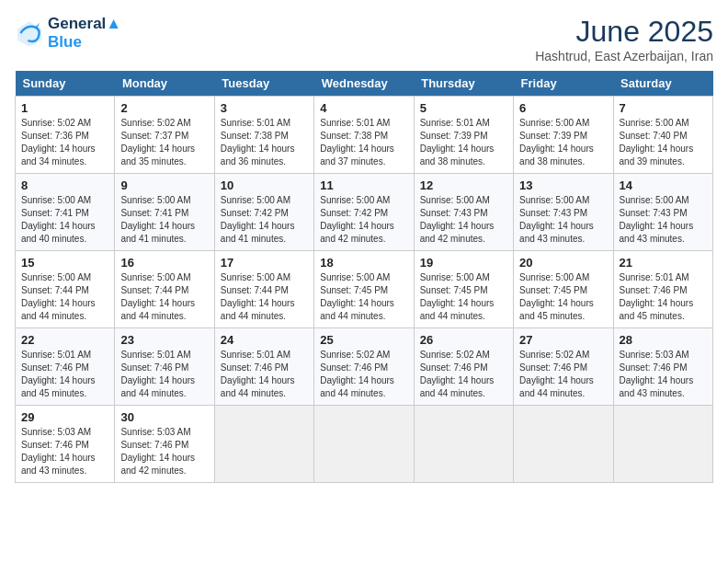  What do you see at coordinates (68, 33) in the screenshot?
I see `logo: General▲ Blue` at bounding box center [68, 33].